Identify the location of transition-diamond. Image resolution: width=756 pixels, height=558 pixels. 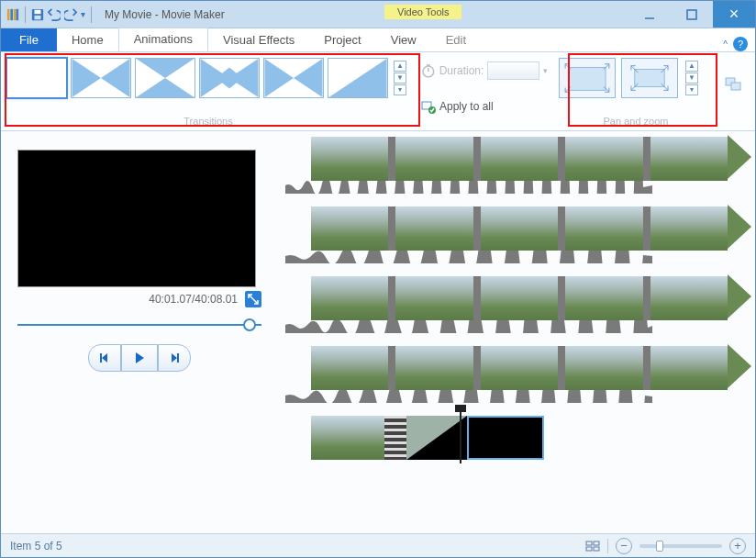
(229, 78).